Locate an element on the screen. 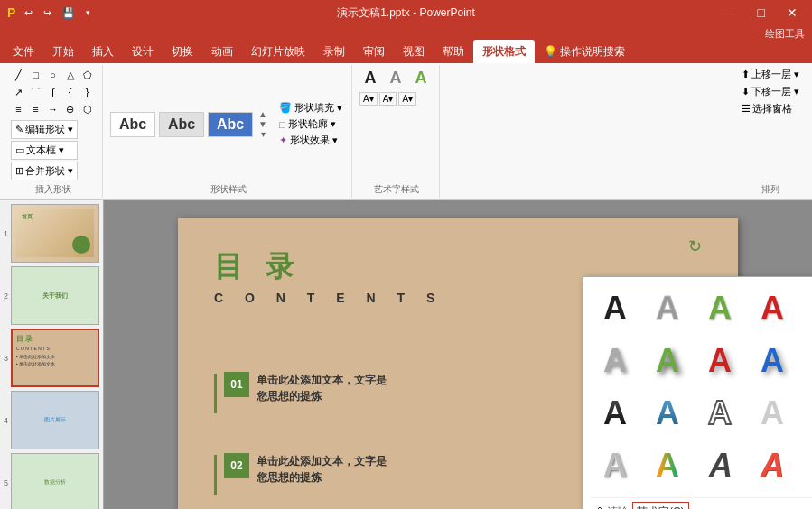  merge-icon: ⊞ is located at coordinates (20, 171).